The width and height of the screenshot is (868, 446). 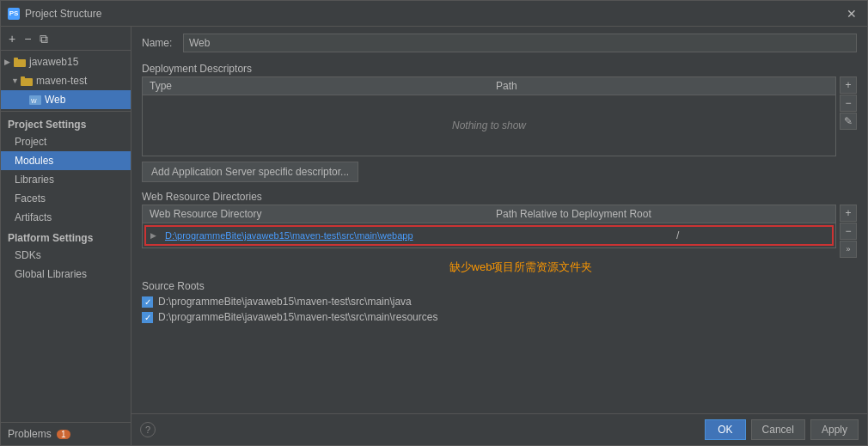 I want to click on title-bar: PS Project Structure ✕, so click(x=434, y=14).